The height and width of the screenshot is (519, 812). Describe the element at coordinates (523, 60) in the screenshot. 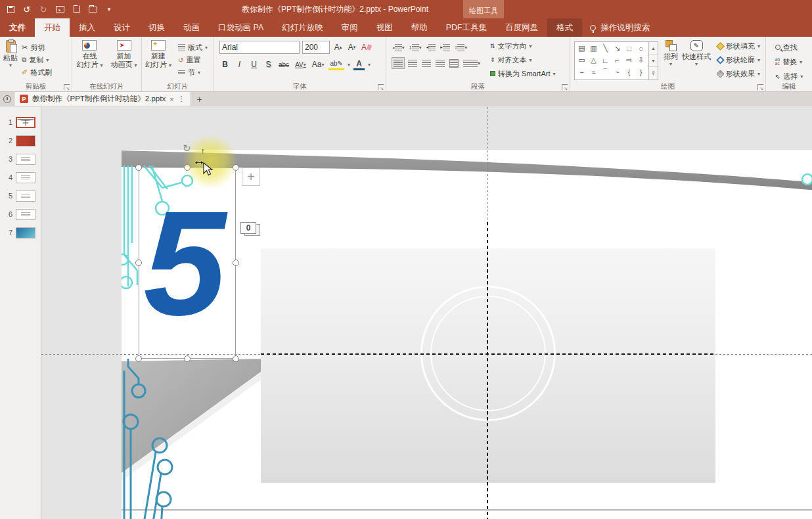

I see `align-text-button: ⇕对齐文本▾` at that location.